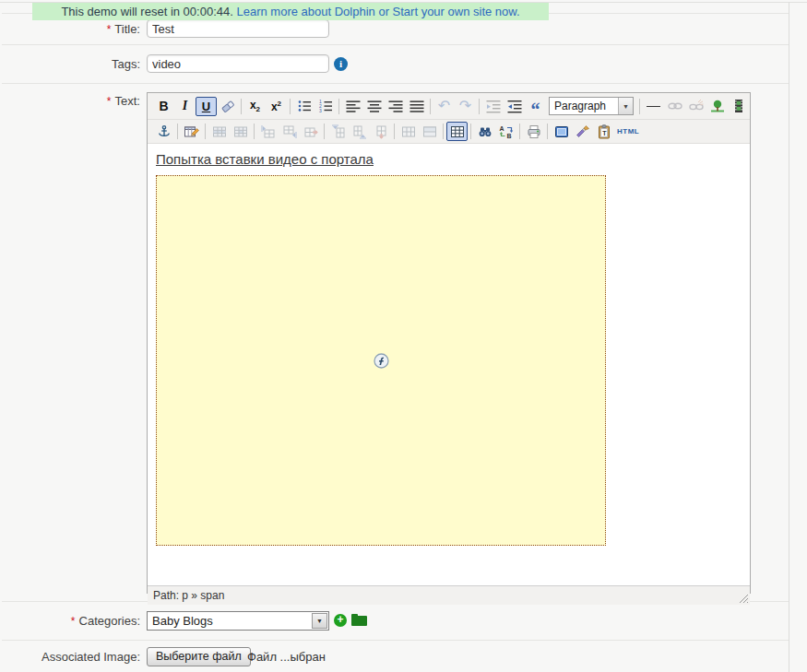 The image size is (807, 672). What do you see at coordinates (506, 132) in the screenshot?
I see `replace-icon: AB` at bounding box center [506, 132].